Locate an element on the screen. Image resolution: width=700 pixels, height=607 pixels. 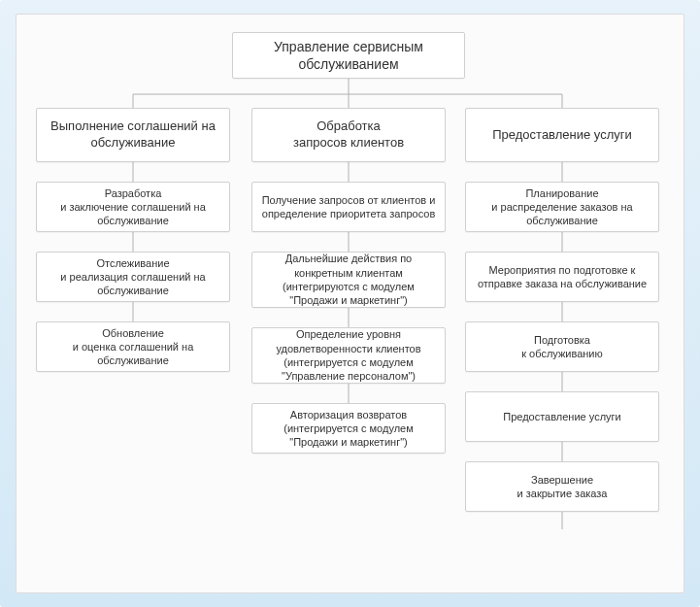
leaf-1-0-label: Получение запросов от клиентов и определ… is located at coordinates (349, 208).